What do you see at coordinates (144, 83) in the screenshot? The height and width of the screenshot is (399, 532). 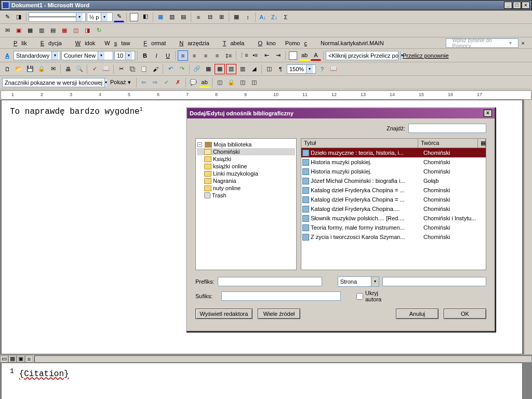 I see `prev-change-icon: ⇦` at bounding box center [144, 83].